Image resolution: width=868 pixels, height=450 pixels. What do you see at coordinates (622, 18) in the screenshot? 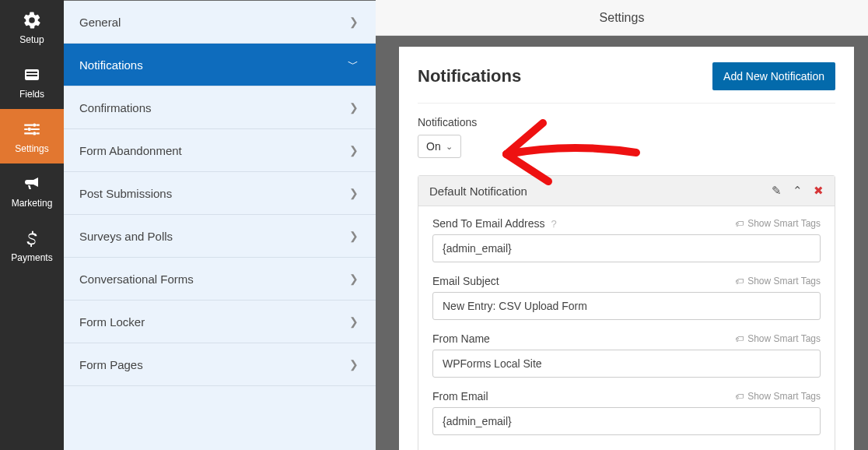
I see `page-title: Settings` at bounding box center [622, 18].